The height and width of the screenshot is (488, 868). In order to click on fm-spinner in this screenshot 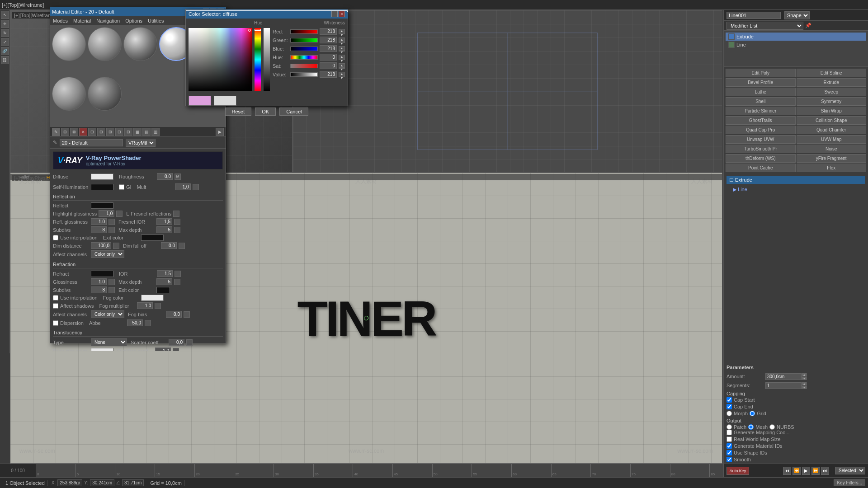, I will do `click(158, 306)`.